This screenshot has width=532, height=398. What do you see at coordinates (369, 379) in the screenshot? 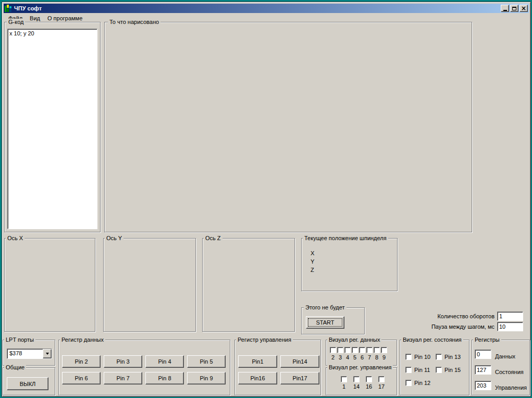
I see `visual-control-pin16-checkbox` at bounding box center [369, 379].